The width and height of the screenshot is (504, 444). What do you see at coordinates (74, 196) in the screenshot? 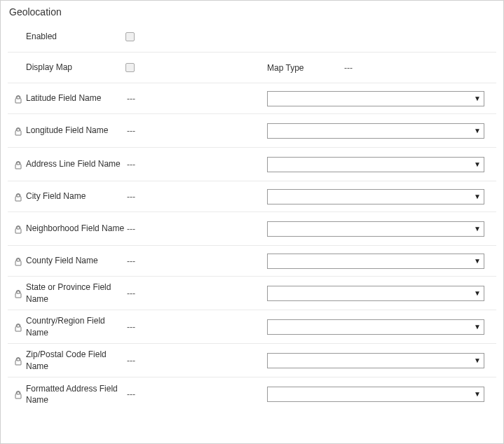
I see `city-label: City Field Name` at bounding box center [74, 196].